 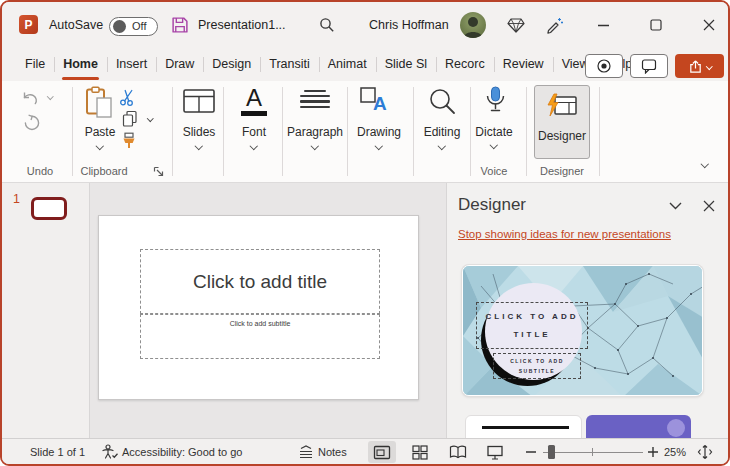 What do you see at coordinates (379, 146) in the screenshot?
I see `drawing-dropdown-icon` at bounding box center [379, 146].